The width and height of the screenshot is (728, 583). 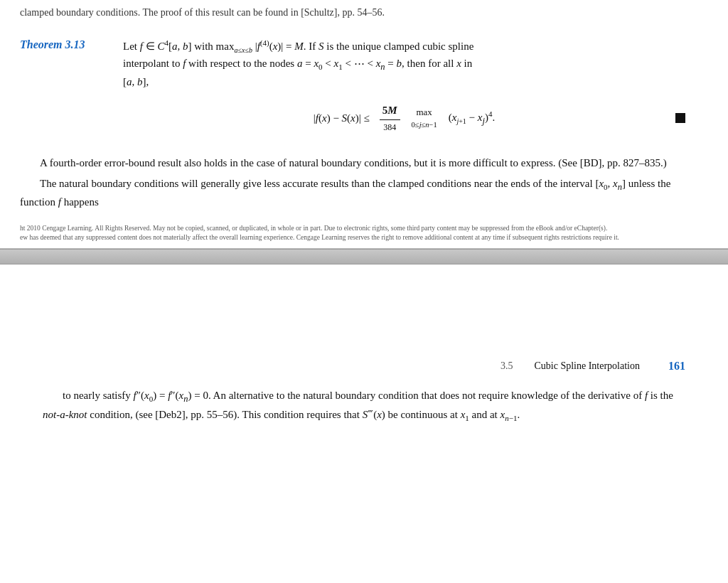 What do you see at coordinates (472, 118) in the screenshot?
I see `formula-rhs: (xj+1 − xj)4.` at bounding box center [472, 118].